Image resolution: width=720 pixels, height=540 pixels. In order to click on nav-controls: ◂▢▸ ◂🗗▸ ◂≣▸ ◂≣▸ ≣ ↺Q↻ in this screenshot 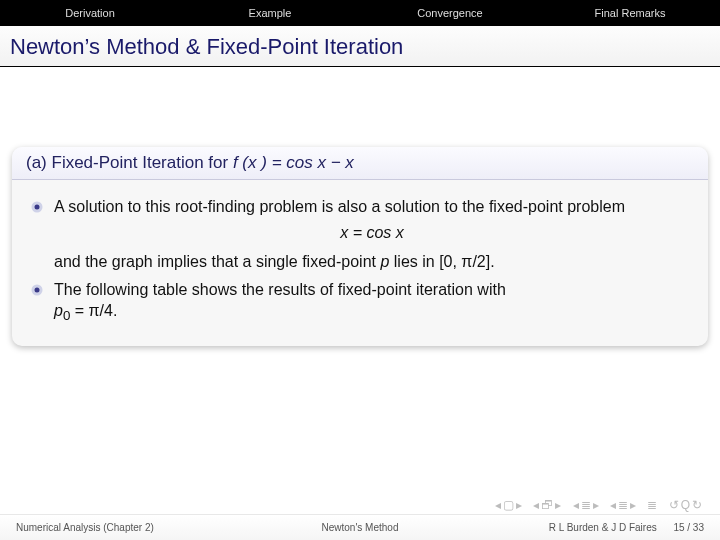, I will do `click(600, 505)`.